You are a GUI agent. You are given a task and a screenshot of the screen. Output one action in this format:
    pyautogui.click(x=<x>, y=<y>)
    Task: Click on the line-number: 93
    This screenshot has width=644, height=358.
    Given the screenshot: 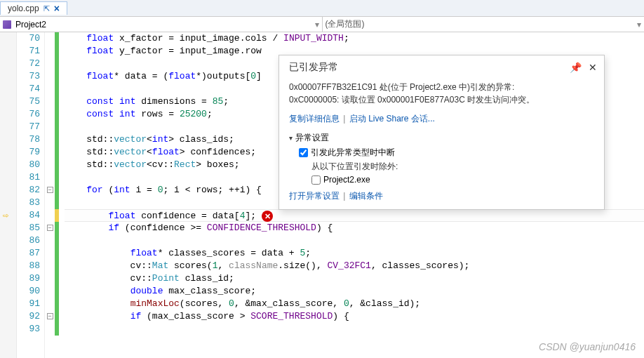 What is the action you would take?
    pyautogui.click(x=28, y=329)
    